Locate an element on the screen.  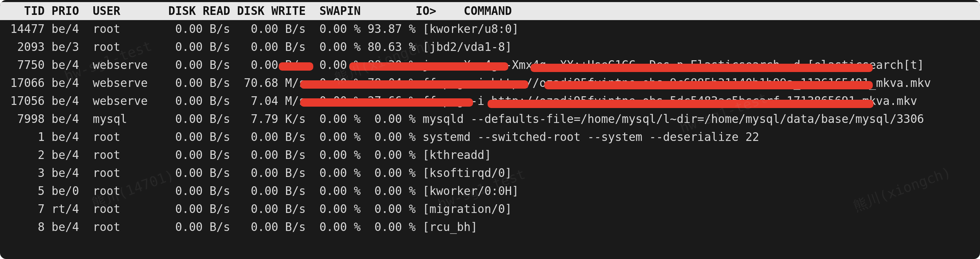
cell-tid: 5 is located at coordinates (24, 191).